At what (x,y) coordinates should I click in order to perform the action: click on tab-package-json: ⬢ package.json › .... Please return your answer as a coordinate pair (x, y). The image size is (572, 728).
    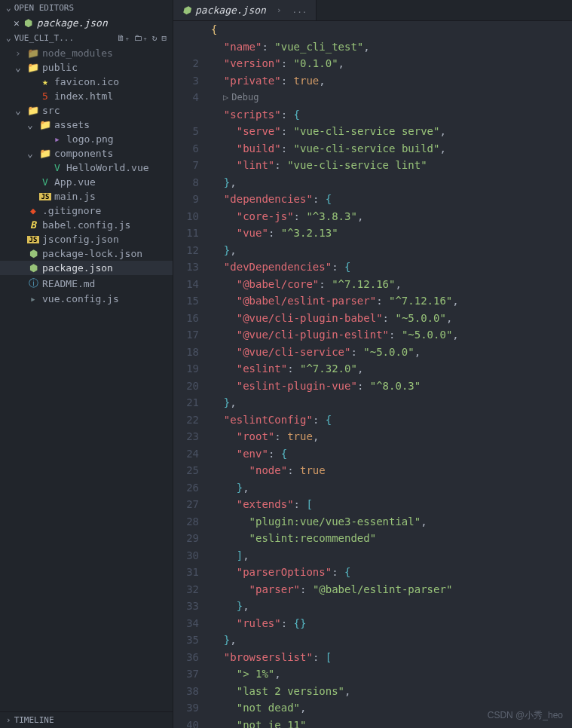
    Looking at the image, I should click on (245, 11).